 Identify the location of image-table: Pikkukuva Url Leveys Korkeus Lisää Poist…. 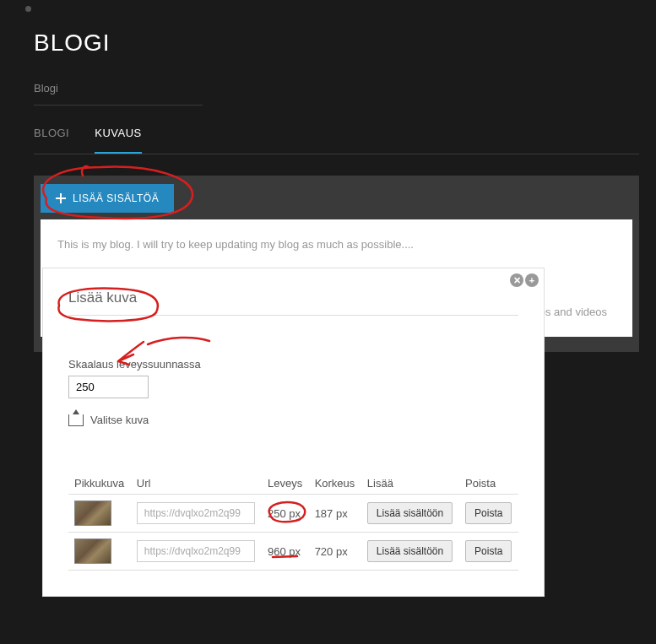
(294, 522).